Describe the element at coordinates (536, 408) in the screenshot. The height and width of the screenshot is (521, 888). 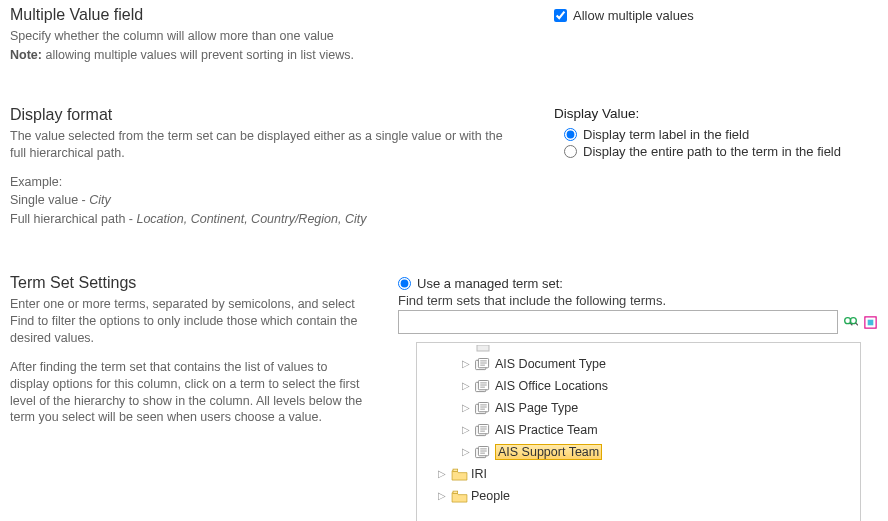
I see `tree-item-label: AIS Page Type` at that location.